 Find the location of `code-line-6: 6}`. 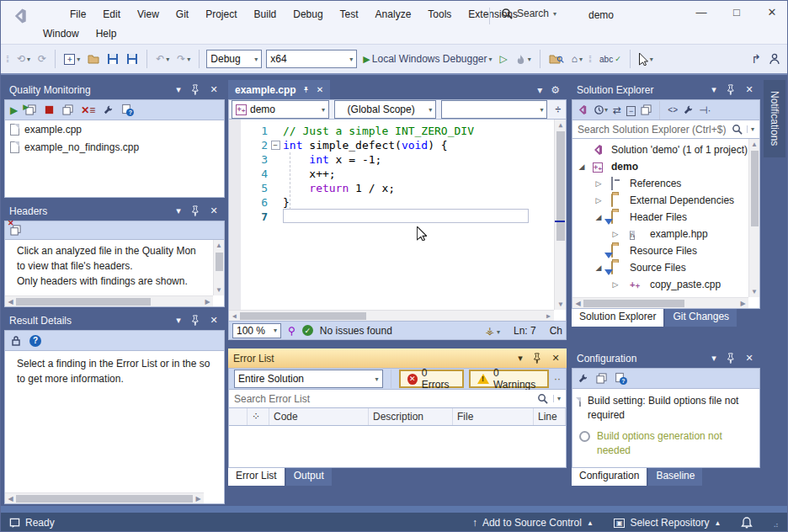

code-line-6: 6} is located at coordinates (397, 202).